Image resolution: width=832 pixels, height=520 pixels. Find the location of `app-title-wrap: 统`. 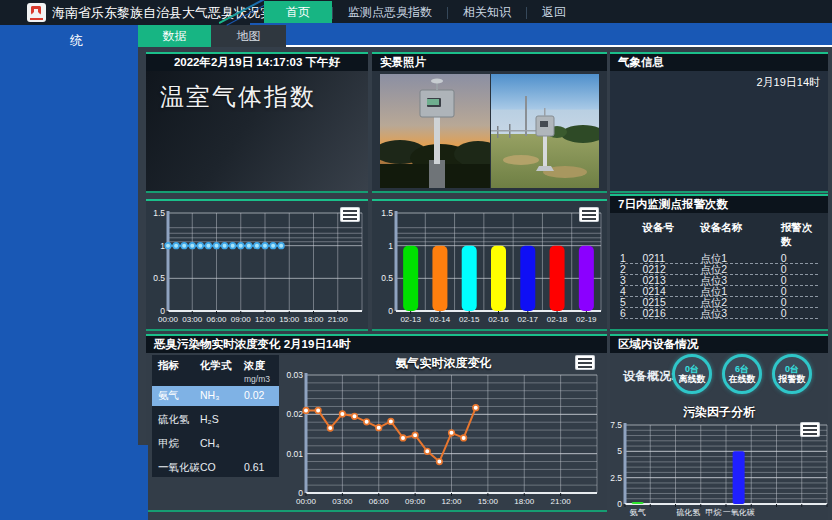

app-title-wrap: 统 is located at coordinates (76, 41).